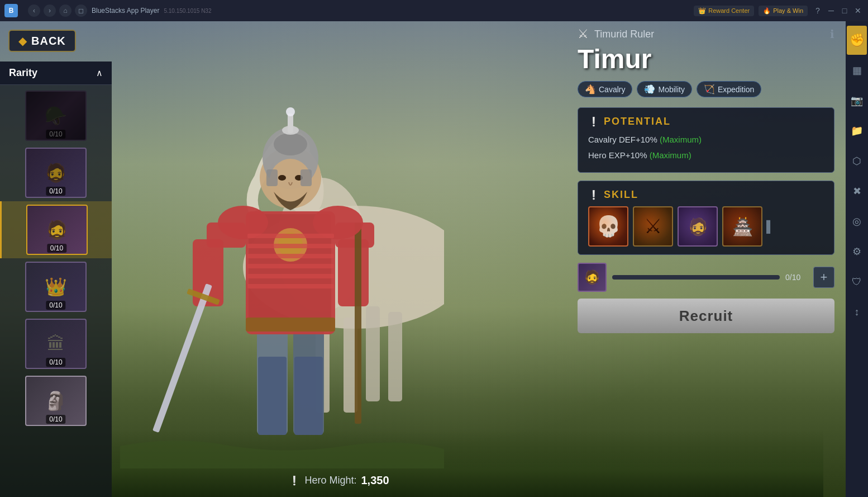 The image size is (868, 497). Describe the element at coordinates (65, 11) in the screenshot. I see `home-nav-btn: ⌂` at that location.